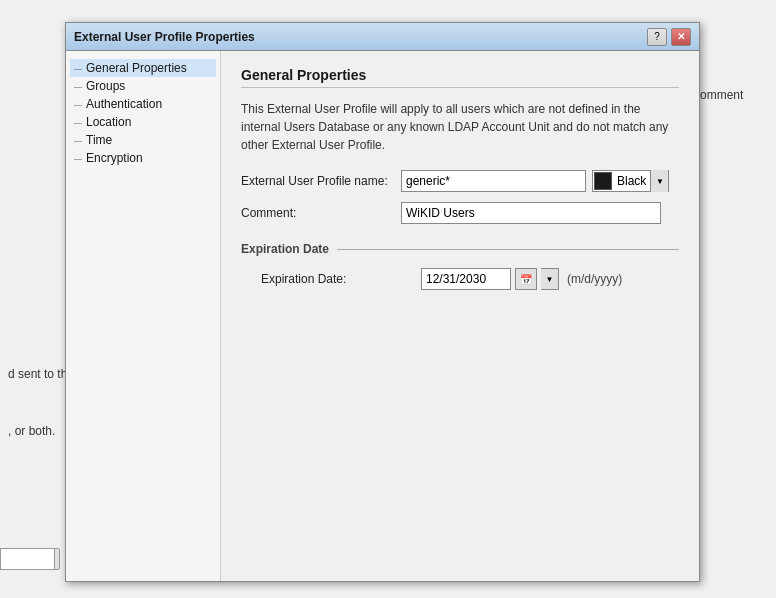  I want to click on date-picker-container: 📅 ▼ (m/d/yyyy), so click(522, 279).